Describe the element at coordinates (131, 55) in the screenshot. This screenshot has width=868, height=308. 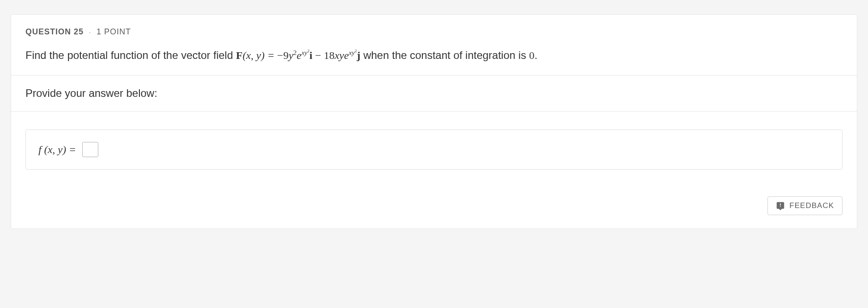
I see `question-prompt-pre: Find the potential function of the vecto…` at that location.